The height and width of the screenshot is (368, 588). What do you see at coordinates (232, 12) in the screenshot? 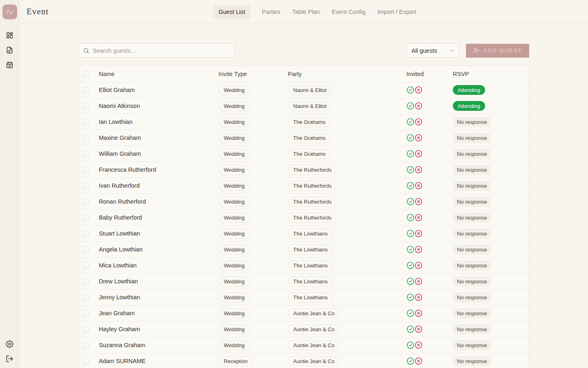
I see `tab-guest-list: Guest List` at bounding box center [232, 12].